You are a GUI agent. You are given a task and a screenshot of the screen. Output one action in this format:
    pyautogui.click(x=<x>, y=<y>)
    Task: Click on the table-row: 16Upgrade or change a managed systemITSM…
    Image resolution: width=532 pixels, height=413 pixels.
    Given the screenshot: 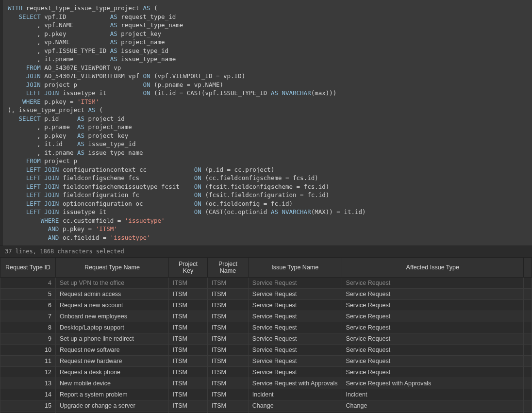 What is the action you would take?
    pyautogui.click(x=266, y=412)
    